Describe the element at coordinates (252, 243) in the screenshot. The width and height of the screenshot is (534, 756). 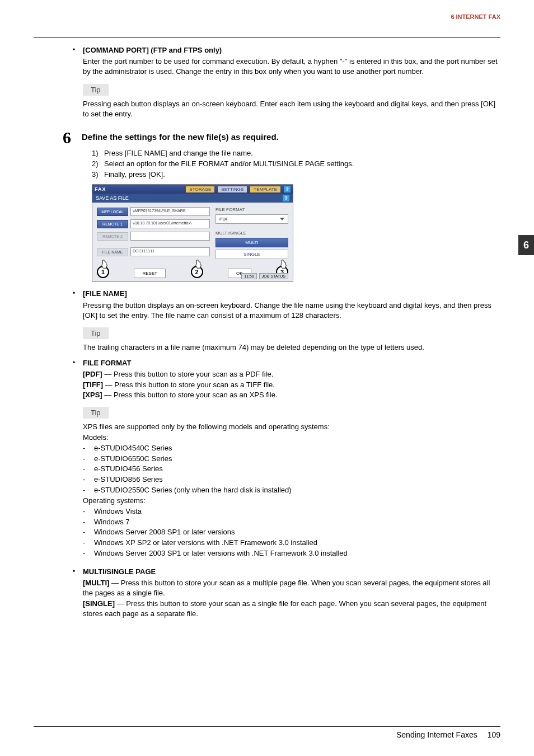
I see `multi-button: MULTI` at that location.